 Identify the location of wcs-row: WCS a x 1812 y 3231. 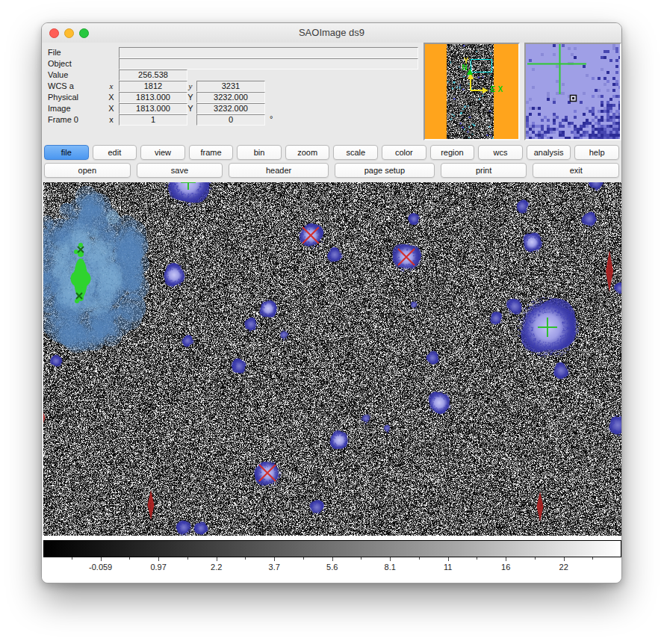
(233, 87).